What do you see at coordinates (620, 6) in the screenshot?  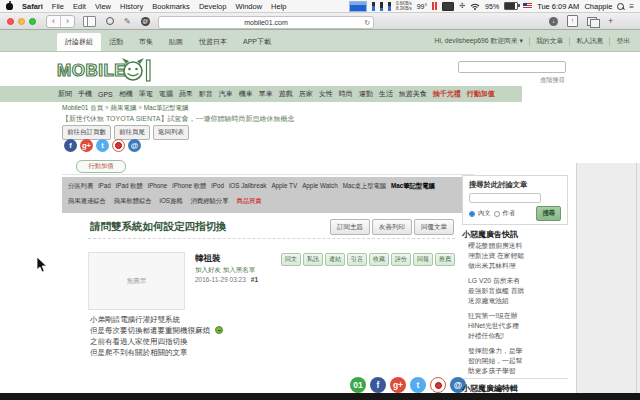 I see `spotlight-search-icon` at bounding box center [620, 6].